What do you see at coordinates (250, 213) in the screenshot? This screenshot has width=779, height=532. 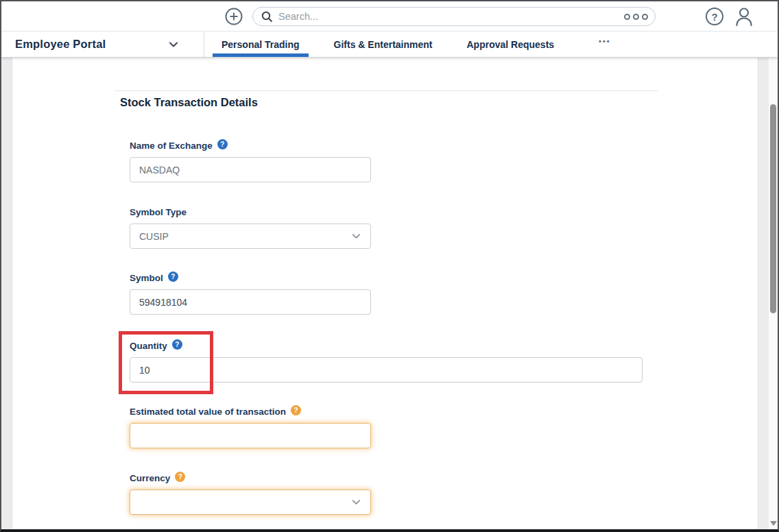 I see `field-label: Symbol Type` at bounding box center [250, 213].